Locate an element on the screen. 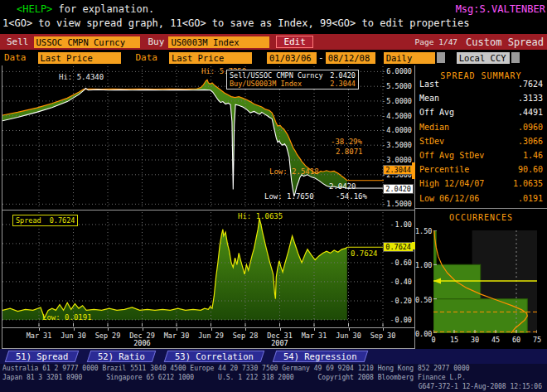 The image size is (547, 392). data-toolbar: Data Last Price Data Last Price 01/03/06… is located at coordinates (274, 58).